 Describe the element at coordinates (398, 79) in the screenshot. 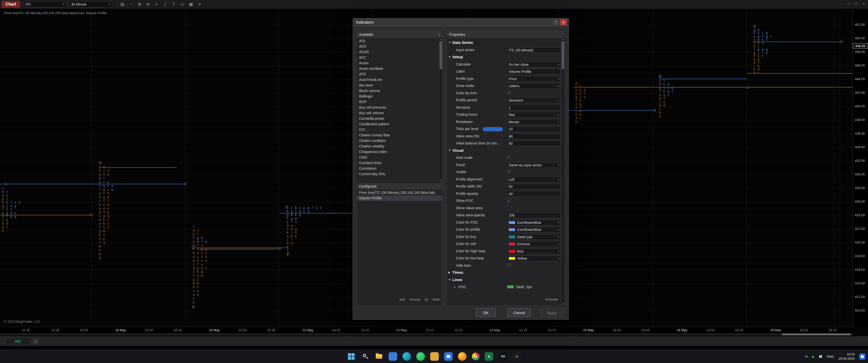

I see `available-indicator-item: AutoTrendLine` at that location.